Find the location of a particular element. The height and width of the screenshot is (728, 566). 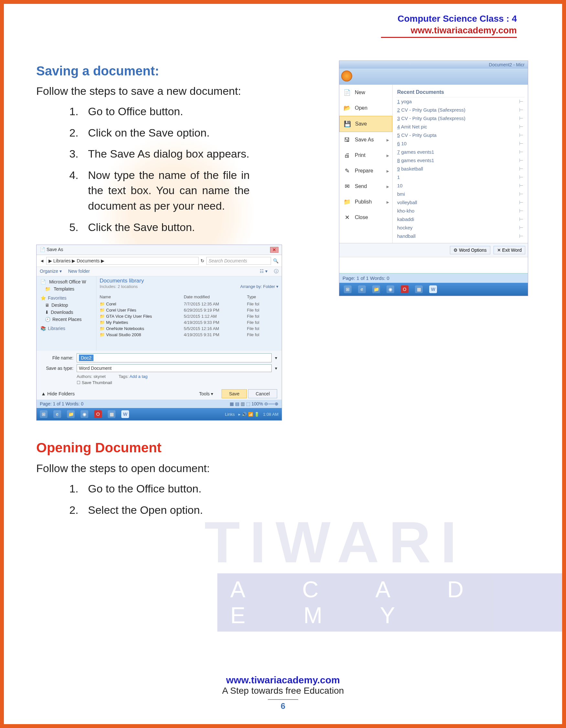

recent-doc-item: 4 Amit Net pic⊢ is located at coordinates (460, 127).